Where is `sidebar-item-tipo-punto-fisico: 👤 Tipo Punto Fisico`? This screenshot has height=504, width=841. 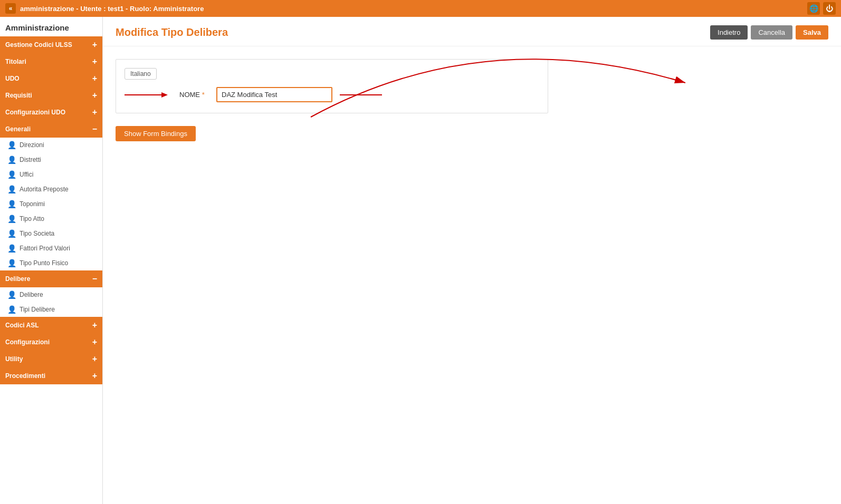 sidebar-item-tipo-punto-fisico: 👤 Tipo Punto Fisico is located at coordinates (51, 263).